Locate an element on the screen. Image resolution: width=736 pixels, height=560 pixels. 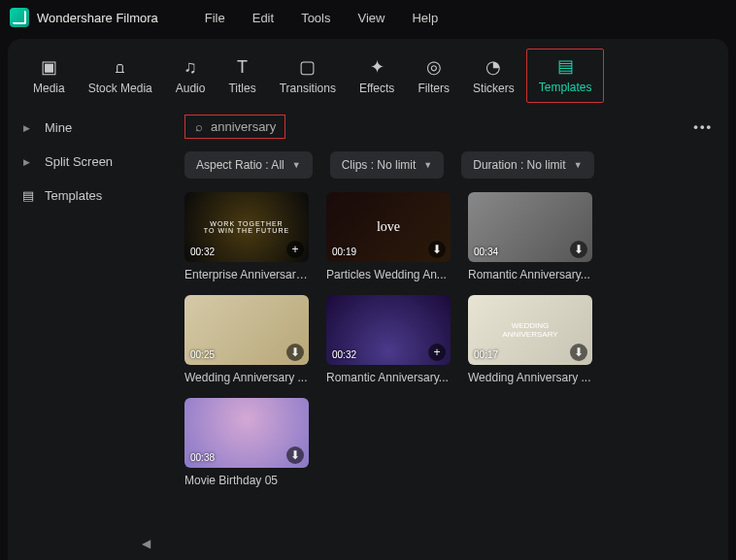
collapse-sidebar-icon: ◀ is located at coordinates (146, 544).